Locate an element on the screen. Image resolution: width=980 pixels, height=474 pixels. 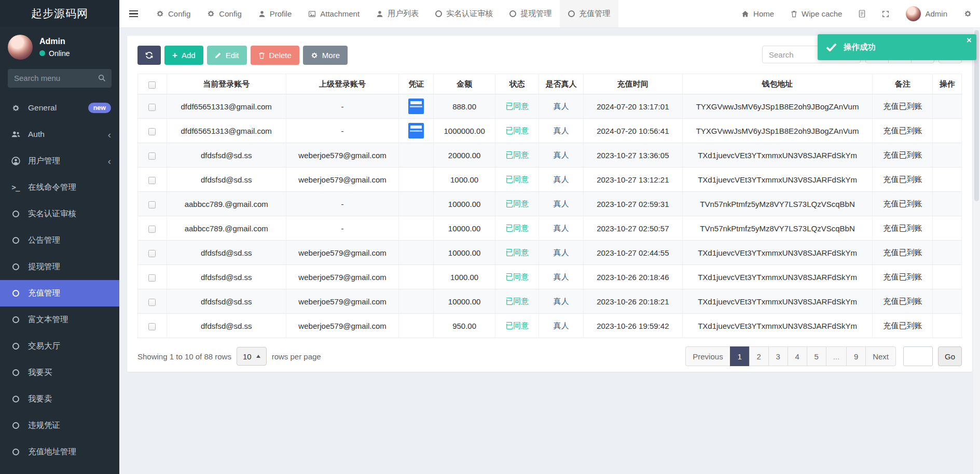
sidebar-menu: GeneralnewAuth‹用户管理‹>_在线命令管理实名认证审核公告管理提现… is located at coordinates (60, 284).